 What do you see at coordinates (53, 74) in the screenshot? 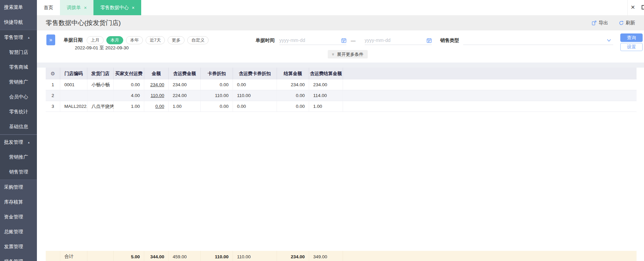
I see `column-header-0: ⚙` at bounding box center [53, 74].